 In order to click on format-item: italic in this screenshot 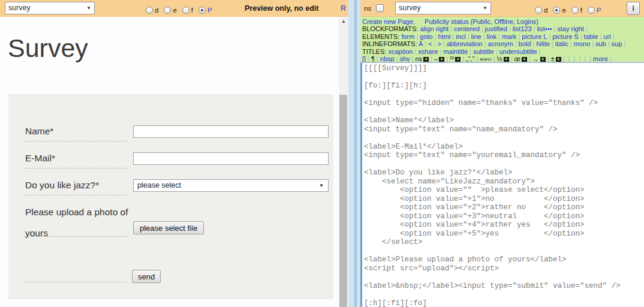, I will do `click(562, 44)`.